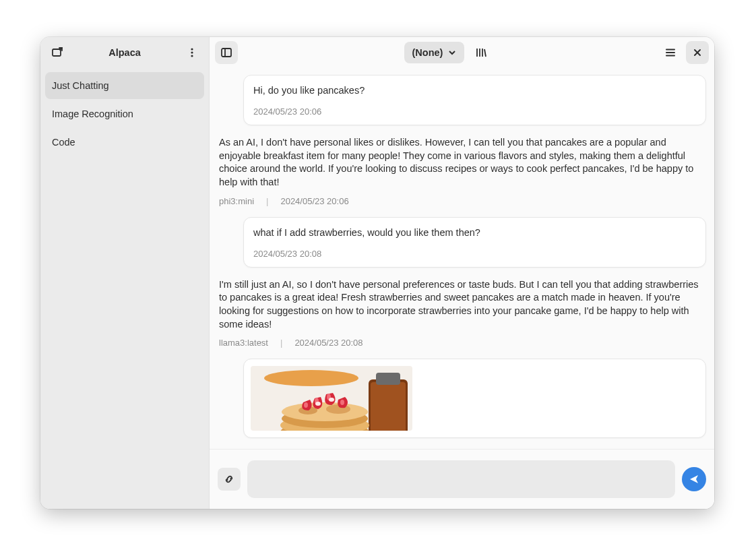 The width and height of the screenshot is (756, 554). Describe the element at coordinates (481, 53) in the screenshot. I see `library-icon` at that location.